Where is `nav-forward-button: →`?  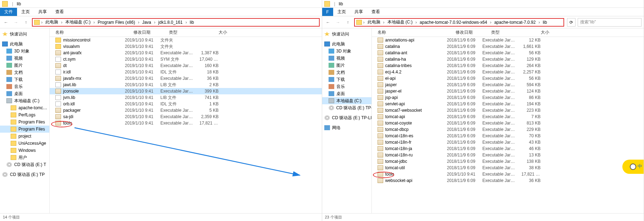
nav-forward-button: → is located at coordinates (338, 22).